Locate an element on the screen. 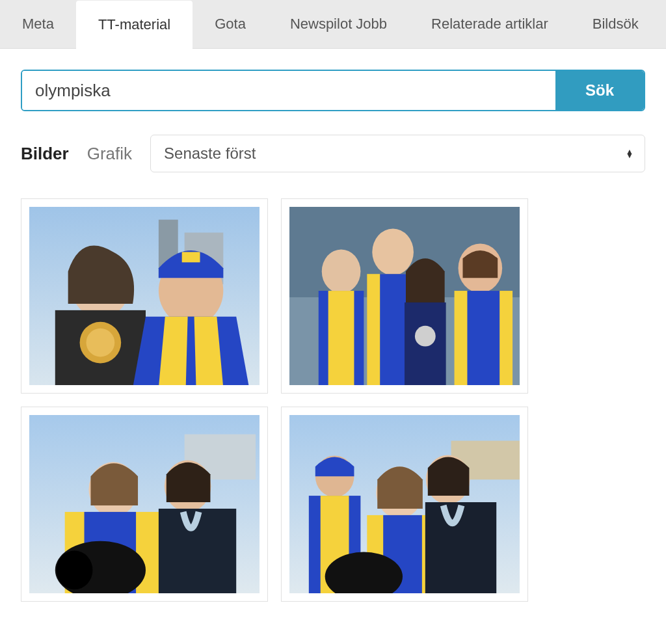 The image size is (666, 644). sort-select: Senaste först is located at coordinates (398, 154).